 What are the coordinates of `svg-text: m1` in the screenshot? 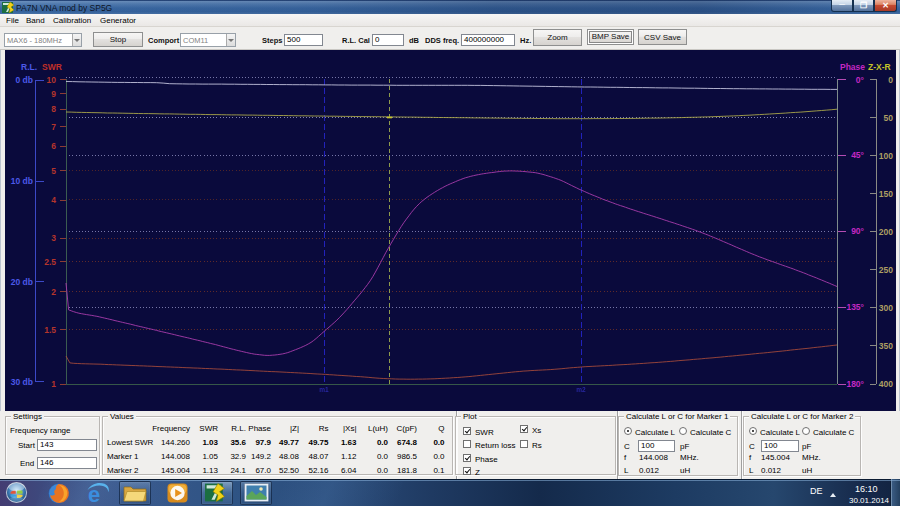 It's located at (324, 390).